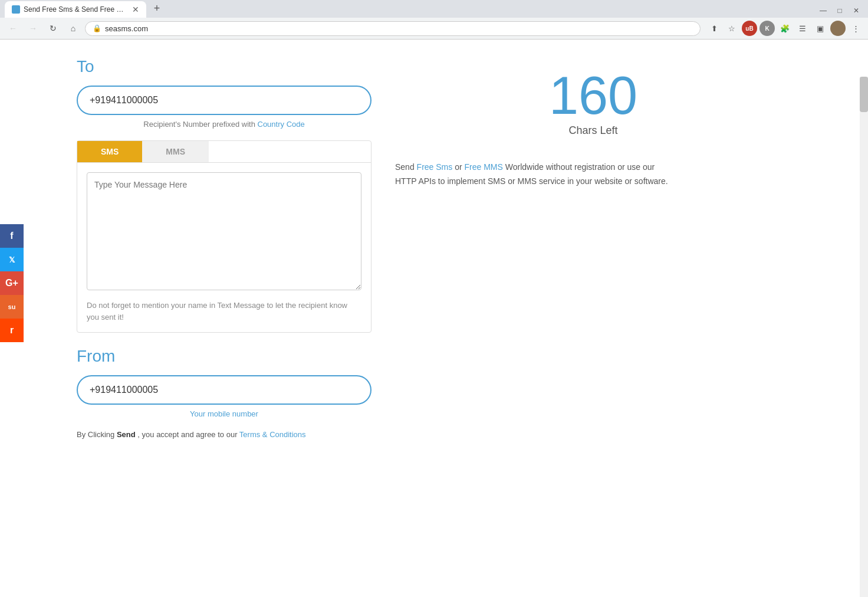 Image resolution: width=868 pixels, height=597 pixels. What do you see at coordinates (840, 11) in the screenshot?
I see `maximize-button: □` at bounding box center [840, 11].